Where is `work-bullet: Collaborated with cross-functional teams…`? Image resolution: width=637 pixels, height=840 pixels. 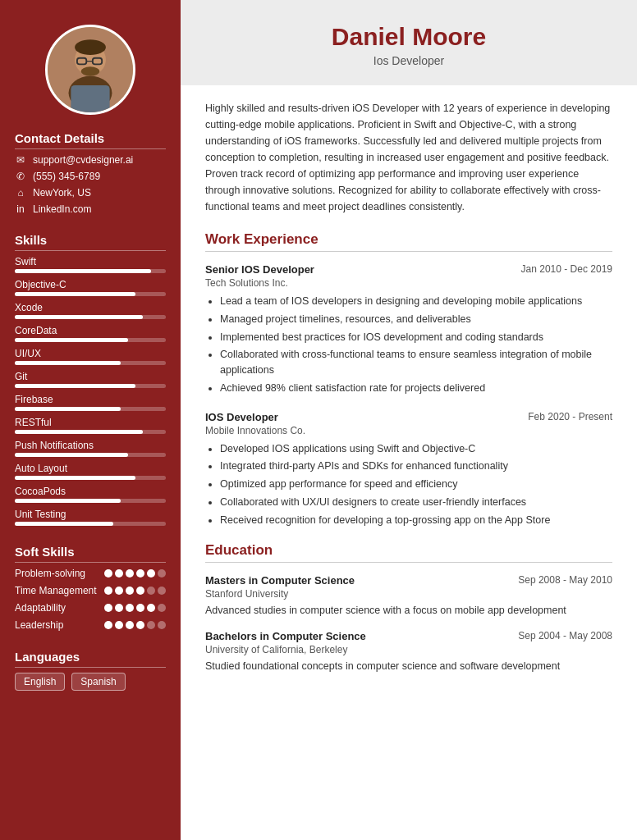
work-bullet: Collaborated with cross-functional teams… is located at coordinates (416, 363).